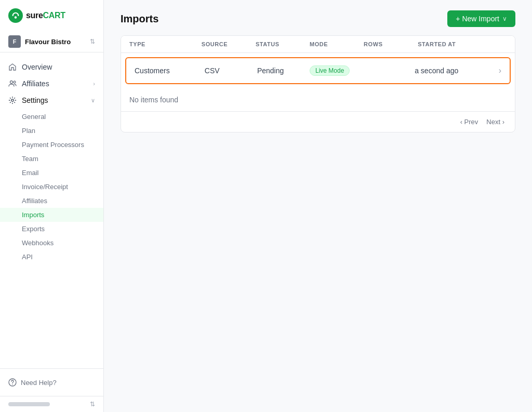  Describe the element at coordinates (318, 18) in the screenshot. I see `main-header: Imports + New Import ∨` at that location.